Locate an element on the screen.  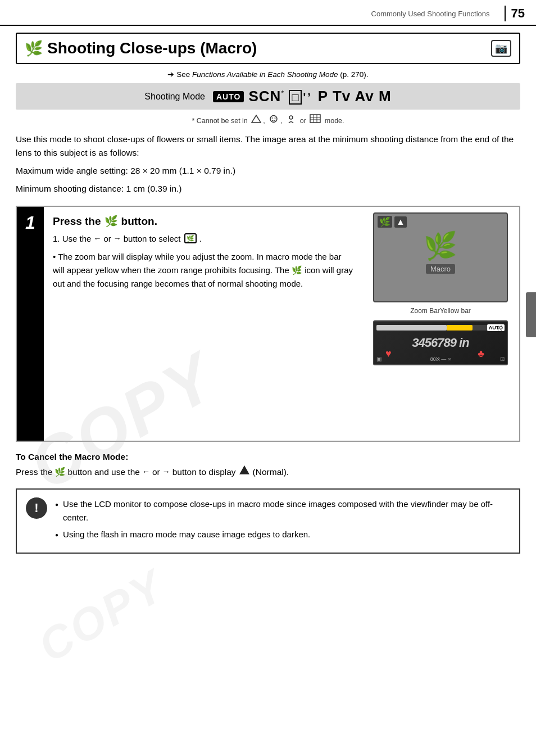
cancel-or: or is located at coordinates (156, 472).